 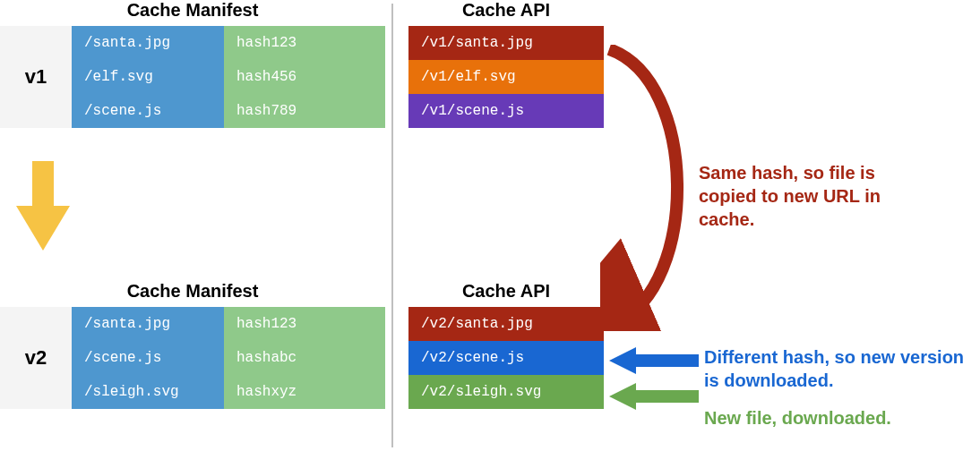 What do you see at coordinates (305, 392) in the screenshot?
I see `manifest-hash: hashxyz` at bounding box center [305, 392].